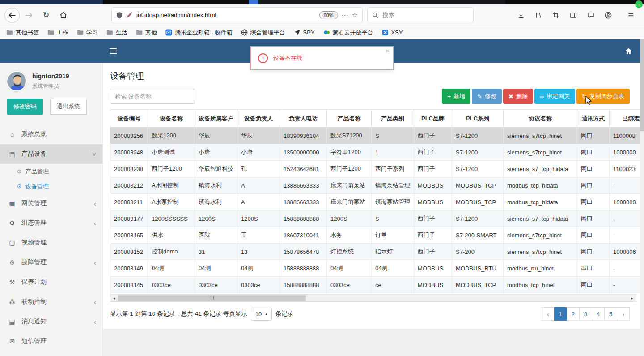 This screenshot has width=644, height=356. What do you see at coordinates (29, 15) in the screenshot?
I see `forward-arrow-icon` at bounding box center [29, 15].